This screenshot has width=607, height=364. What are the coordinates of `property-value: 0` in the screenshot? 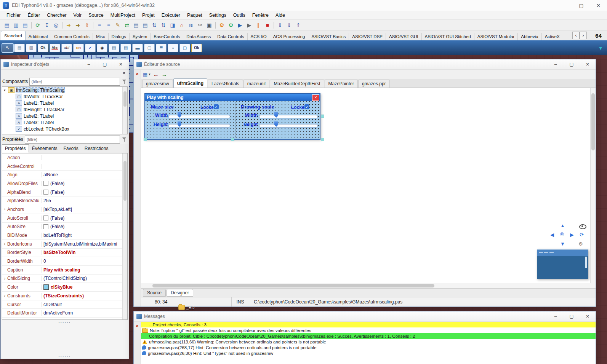 It's located at (85, 261).